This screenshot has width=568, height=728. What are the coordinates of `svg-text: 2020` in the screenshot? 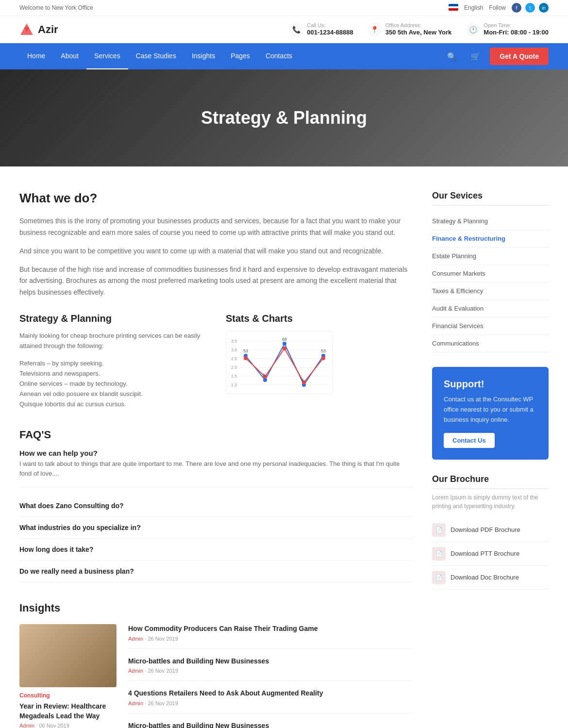 It's located at (298, 393).